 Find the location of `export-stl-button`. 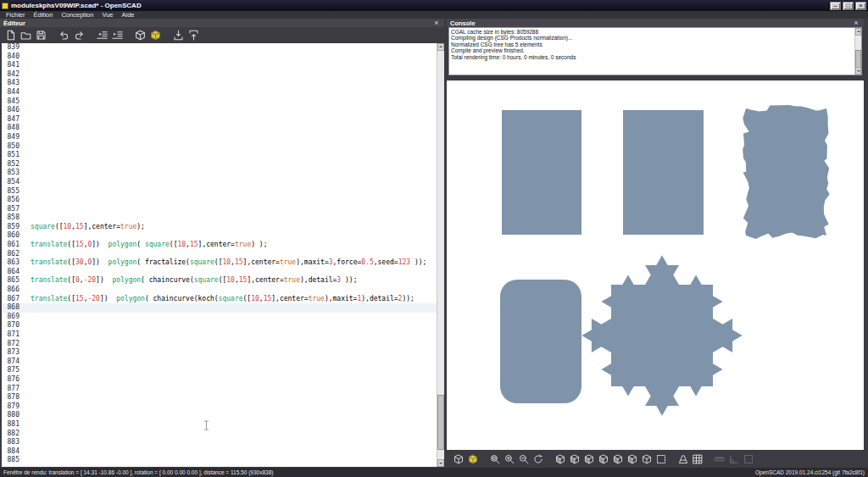

export-stl-button is located at coordinates (178, 36).